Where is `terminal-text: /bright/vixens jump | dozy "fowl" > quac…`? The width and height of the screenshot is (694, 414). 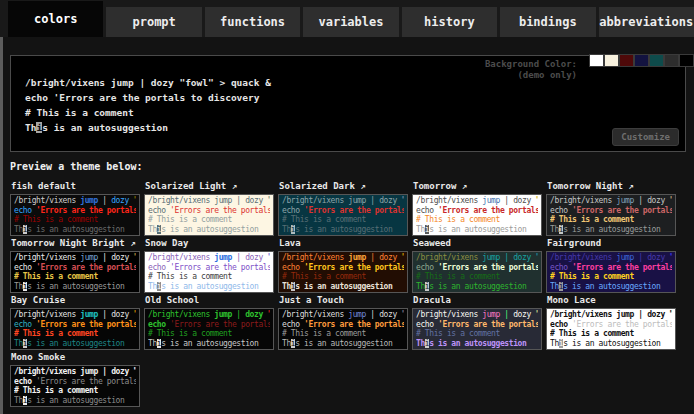 terminal-text: /bright/vixens jump | dozy "fowl" > quac… is located at coordinates (148, 82).